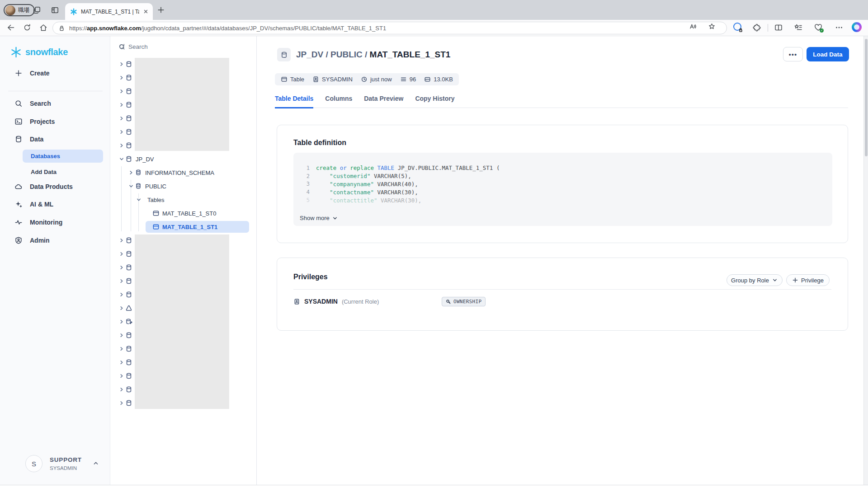  Describe the element at coordinates (693, 26) in the screenshot. I see `read-aloud-icon` at that location.